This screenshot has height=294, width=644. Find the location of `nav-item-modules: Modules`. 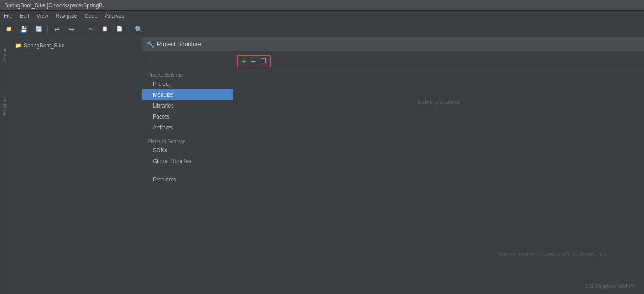

nav-item-modules: Modules is located at coordinates (187, 95).